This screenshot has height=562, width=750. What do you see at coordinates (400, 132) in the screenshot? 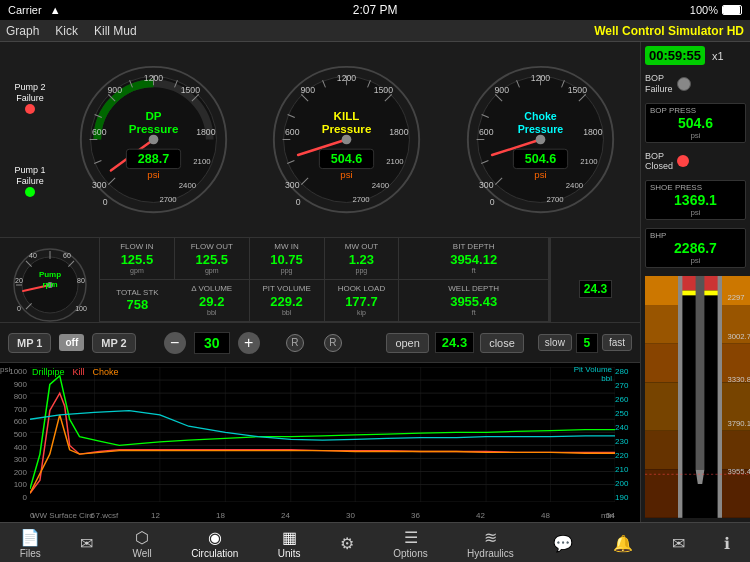
I see `svg-text: 1800` at bounding box center [400, 132].